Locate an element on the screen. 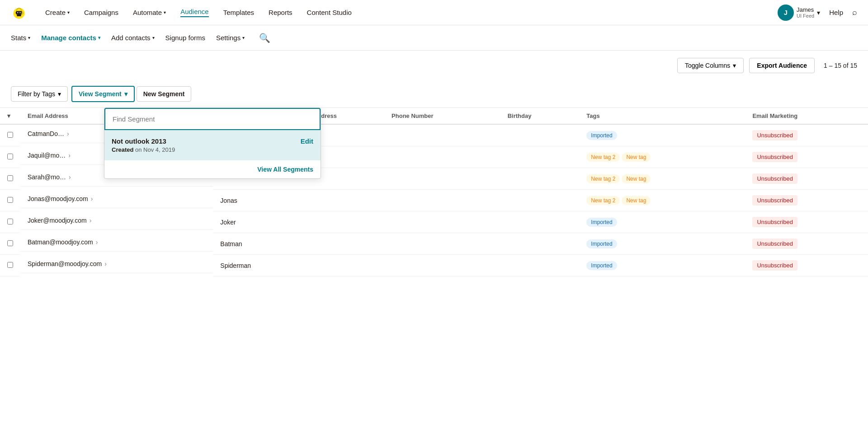 The image size is (868, 430). filter-by-tags-button: Filter by Tags ▾ is located at coordinates (39, 94).